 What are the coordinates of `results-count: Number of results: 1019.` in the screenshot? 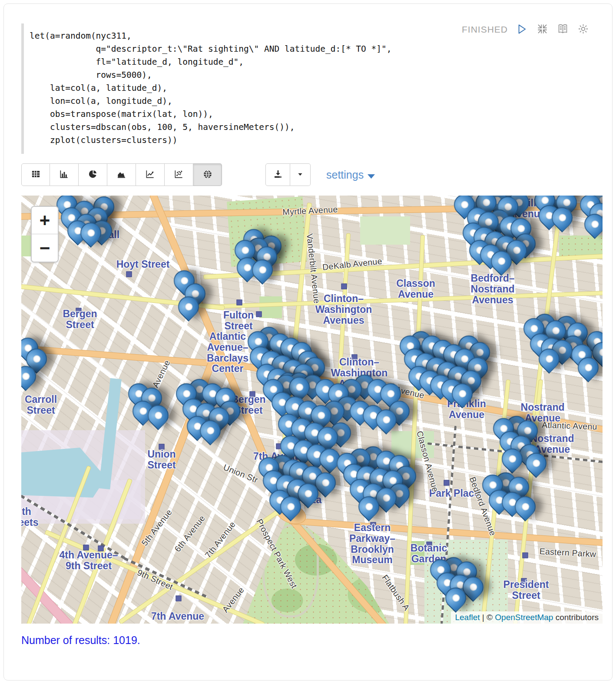 It's located at (308, 641).